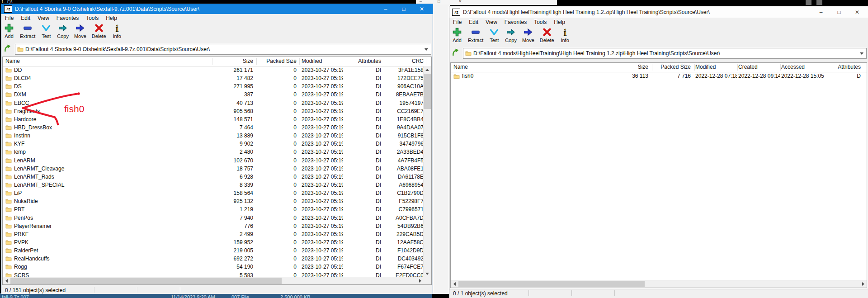  I want to click on background-explorer-row: fall-9.7z.007 11/14/2023 9:20 AM 007 Fil…, so click(216, 296).